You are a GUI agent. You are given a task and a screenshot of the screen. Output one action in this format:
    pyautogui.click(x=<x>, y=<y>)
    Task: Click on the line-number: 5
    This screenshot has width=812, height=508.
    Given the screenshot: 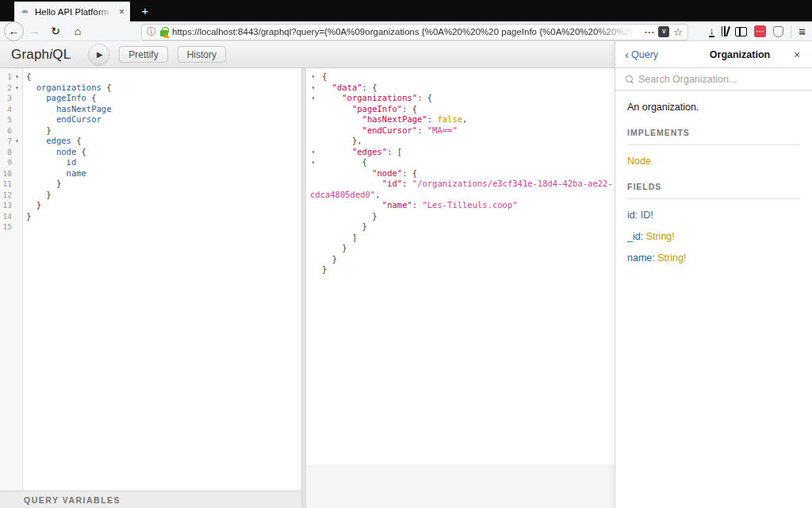 What is the action you would take?
    pyautogui.click(x=6, y=120)
    